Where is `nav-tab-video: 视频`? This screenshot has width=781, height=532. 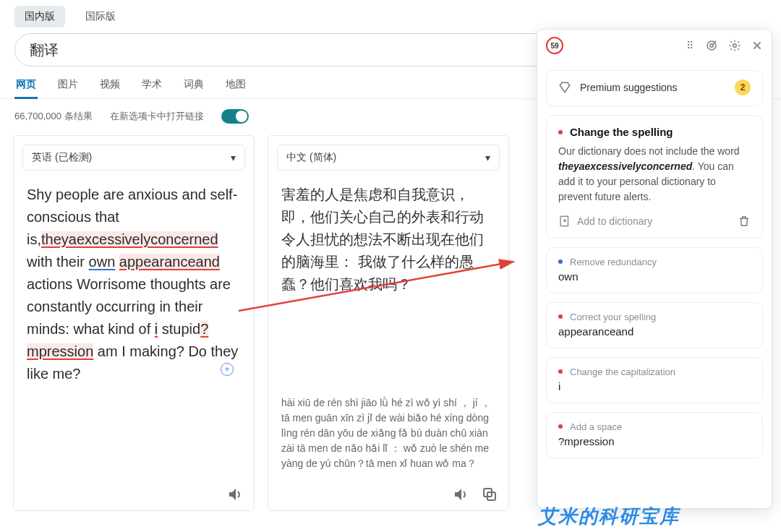
nav-tab-video: 视频 is located at coordinates (110, 88).